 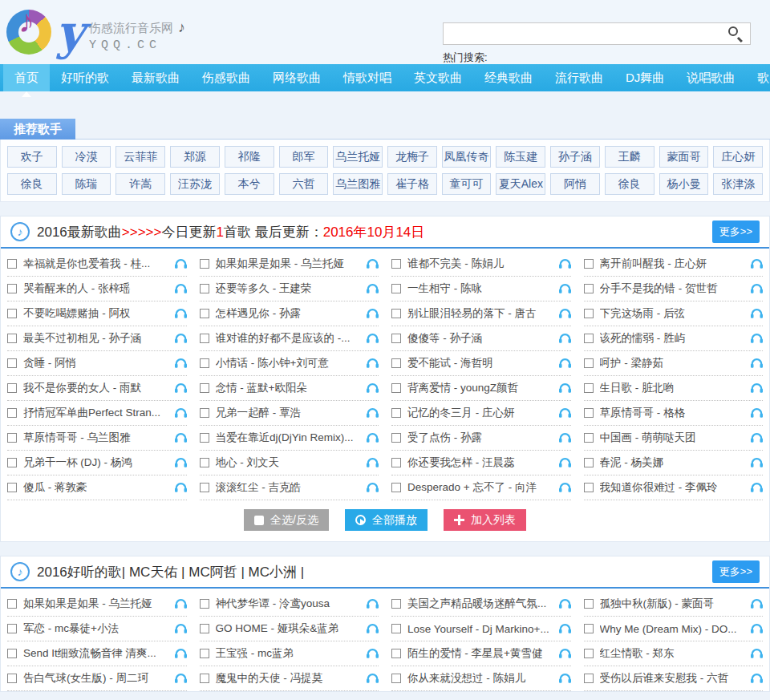 What do you see at coordinates (98, 289) in the screenshot?
I see `song-link: 哭着醒来的人 - 张梓瑶` at bounding box center [98, 289].